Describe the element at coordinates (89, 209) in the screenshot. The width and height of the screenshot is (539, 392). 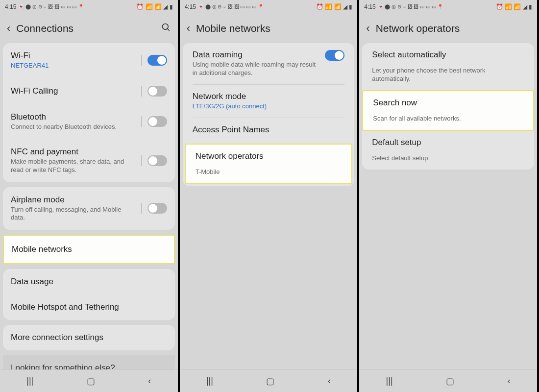
I see `group-airplane: Airplane mode Turn off calling, messagin…` at that location.